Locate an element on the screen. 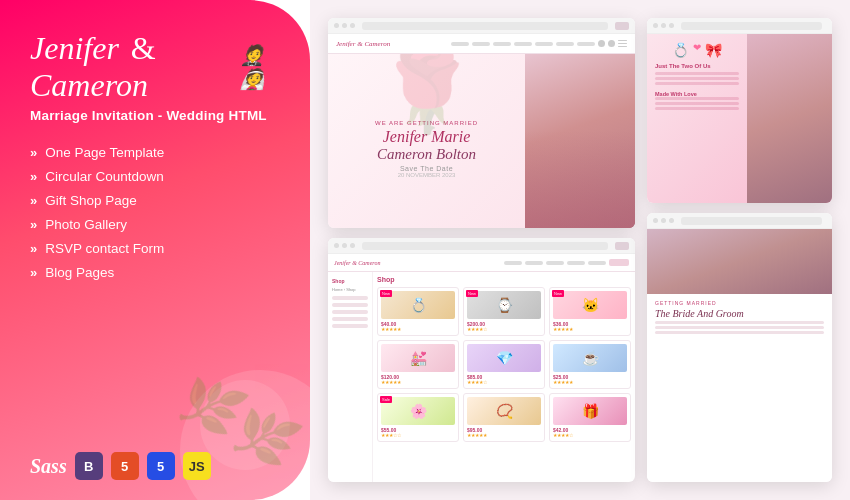  wedding-nav: Jenifer & Cameron is located at coordinates (482, 44).